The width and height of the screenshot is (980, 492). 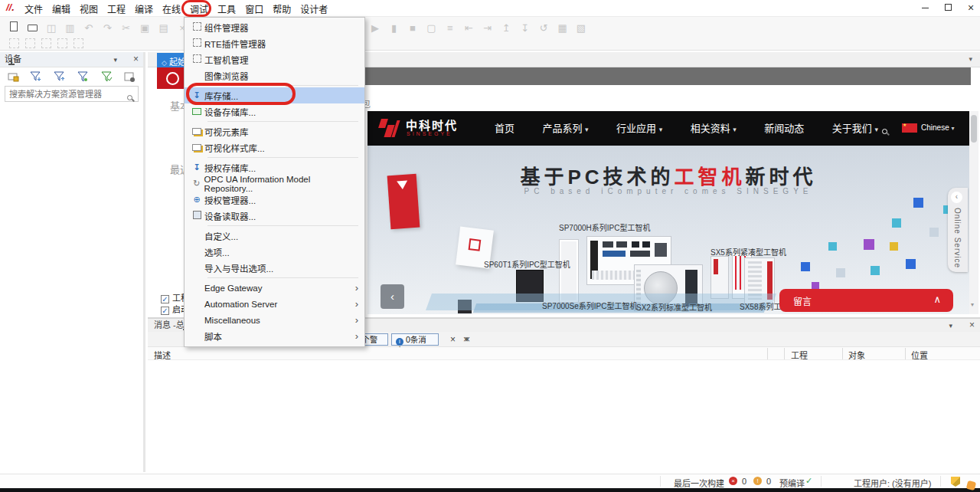 I want to click on nav-resources: 相关资料 ▾, so click(x=714, y=129).